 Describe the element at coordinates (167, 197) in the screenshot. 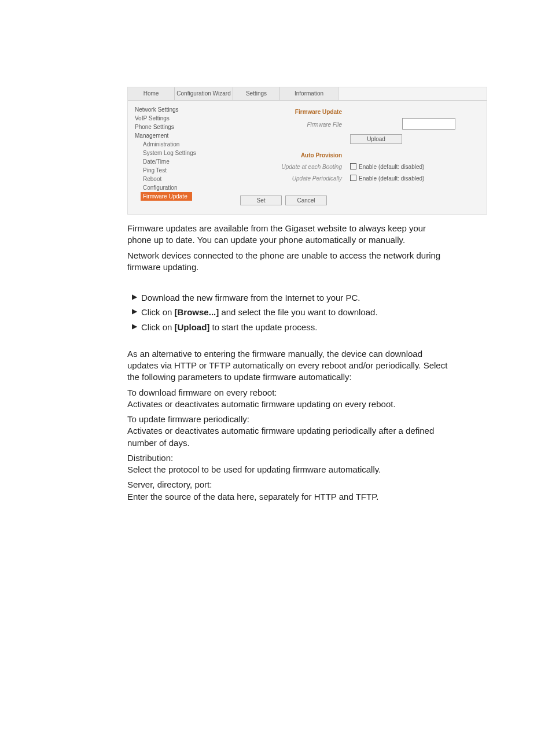

I see `sidebar-item-firmware-update: Firmware Update` at that location.